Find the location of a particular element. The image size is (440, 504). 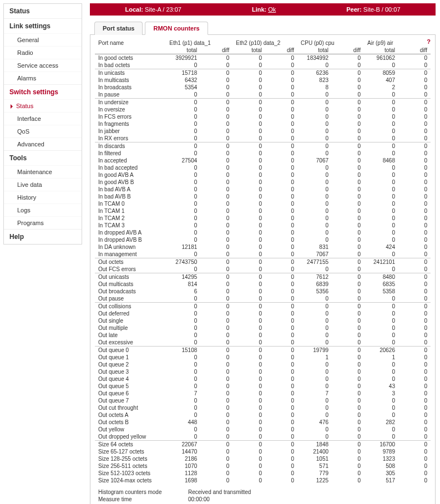

sidebar-item: History is located at coordinates (43, 197).